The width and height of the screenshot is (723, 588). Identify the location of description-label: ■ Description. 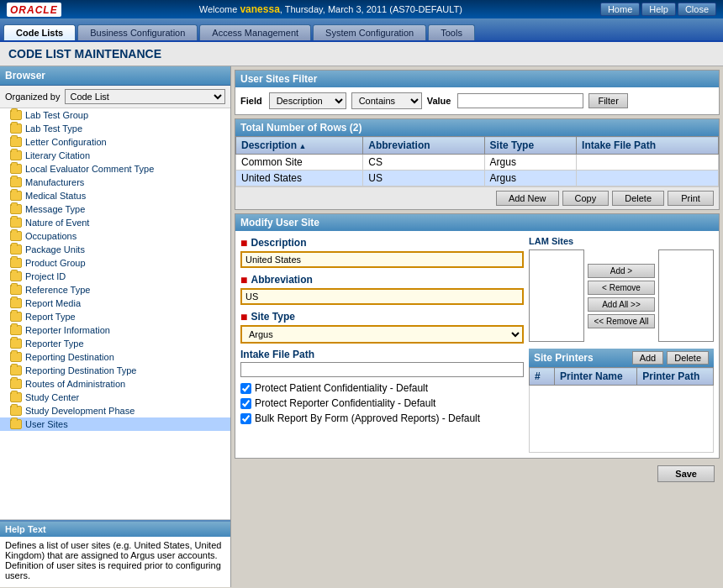
(382, 243).